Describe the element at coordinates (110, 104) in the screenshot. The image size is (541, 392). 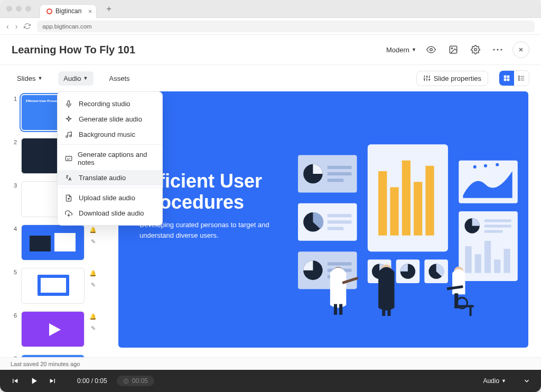
I see `menu-recording-studio: Recording studio` at that location.